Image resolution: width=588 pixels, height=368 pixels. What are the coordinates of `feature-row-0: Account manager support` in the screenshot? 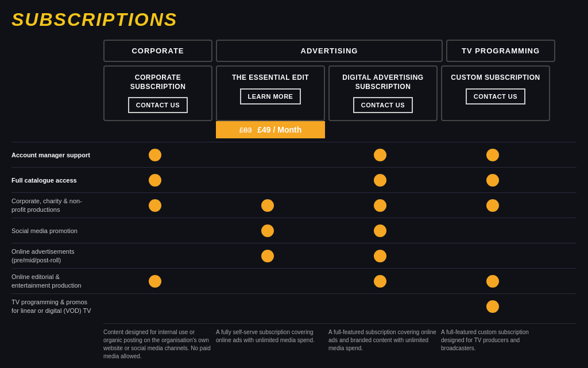 It's located at (294, 154).